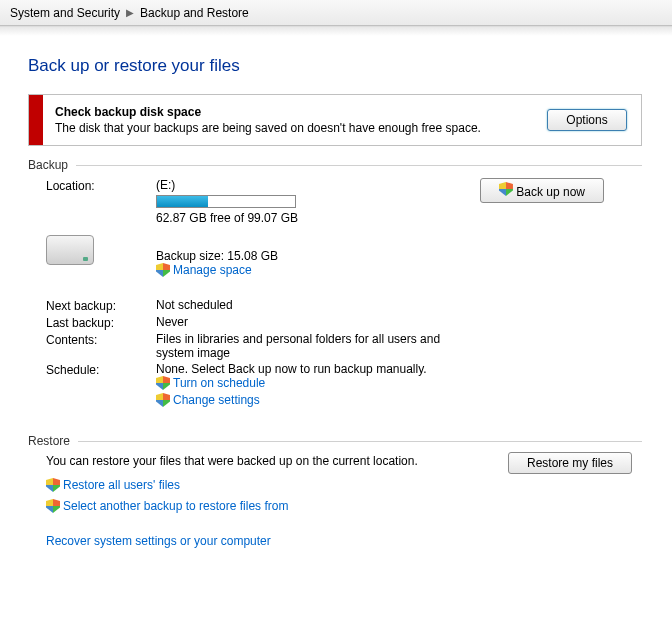 The width and height of the screenshot is (672, 624). What do you see at coordinates (101, 322) in the screenshot?
I see `last-backup-label: Last backup:` at bounding box center [101, 322].